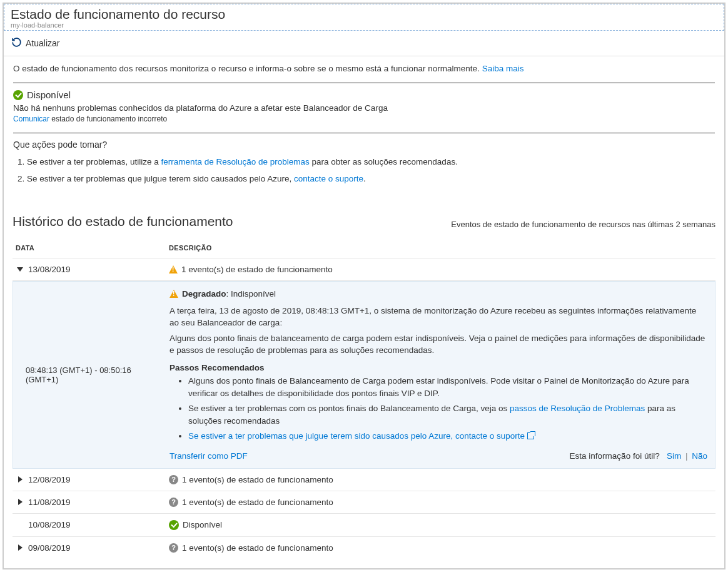 This screenshot has width=728, height=572. What do you see at coordinates (364, 222) in the screenshot?
I see `history-header: Histórico do estado de funcionamento Eve…` at bounding box center [364, 222].